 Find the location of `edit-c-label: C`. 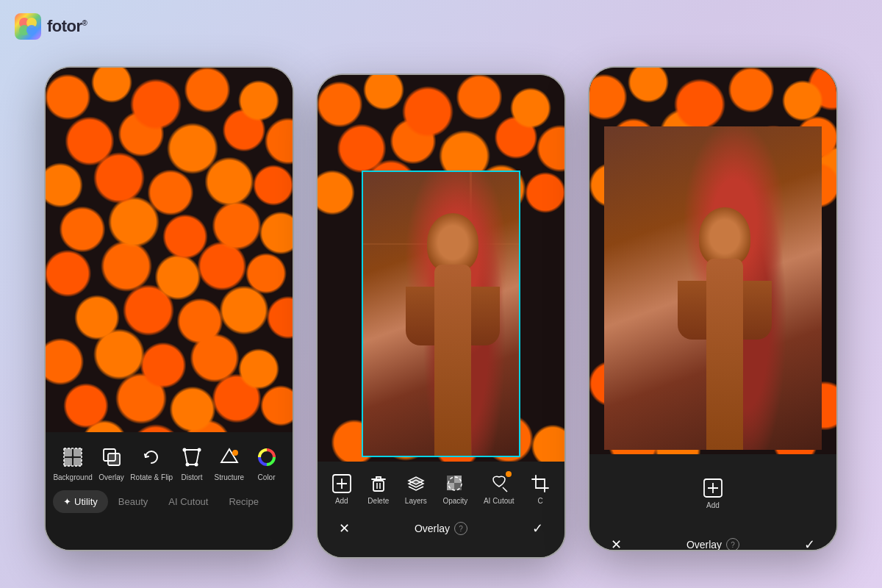

edit-c-label: C is located at coordinates (541, 501).